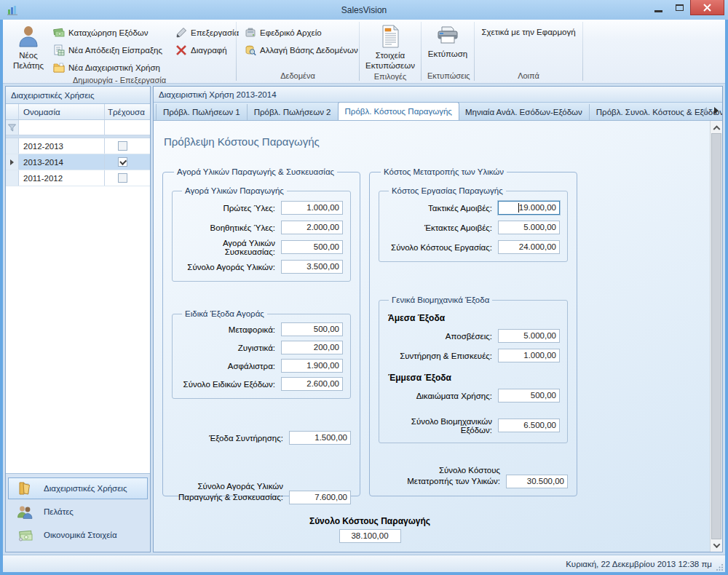 Image resolution: width=728 pixels, height=575 pixels. I want to click on minimize-icon, so click(658, 12).